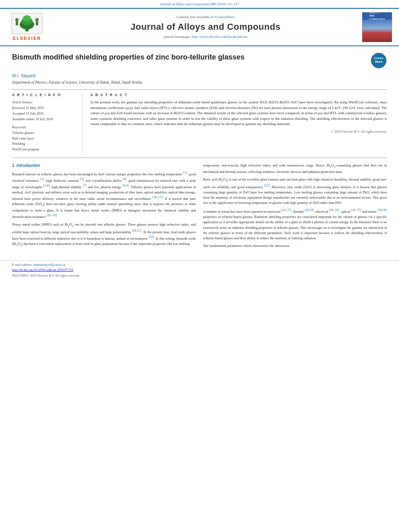 The width and height of the screenshot is (399, 532). What do you see at coordinates (200, 4) in the screenshot?
I see `journal-top-bar: Journal of Alloys and Compounds 688 (201…` at bounding box center [200, 4].